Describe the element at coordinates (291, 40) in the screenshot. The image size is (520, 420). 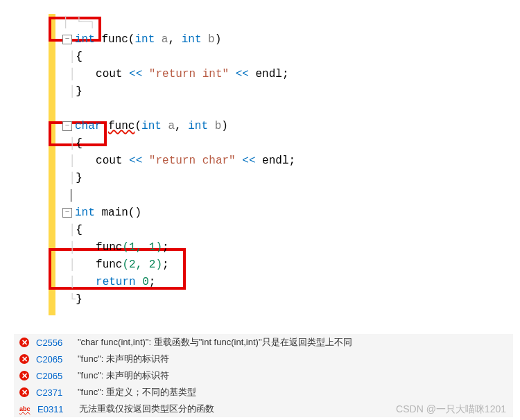
I see `code-line: −int func(int a, int b)` at that location.